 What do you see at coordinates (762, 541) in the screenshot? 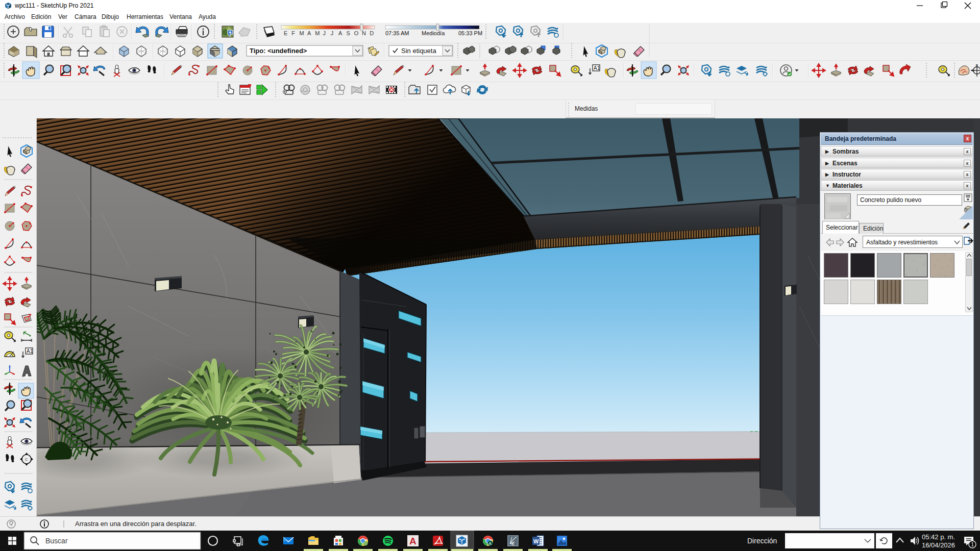
I see `svg-text: Dirección` at bounding box center [762, 541].